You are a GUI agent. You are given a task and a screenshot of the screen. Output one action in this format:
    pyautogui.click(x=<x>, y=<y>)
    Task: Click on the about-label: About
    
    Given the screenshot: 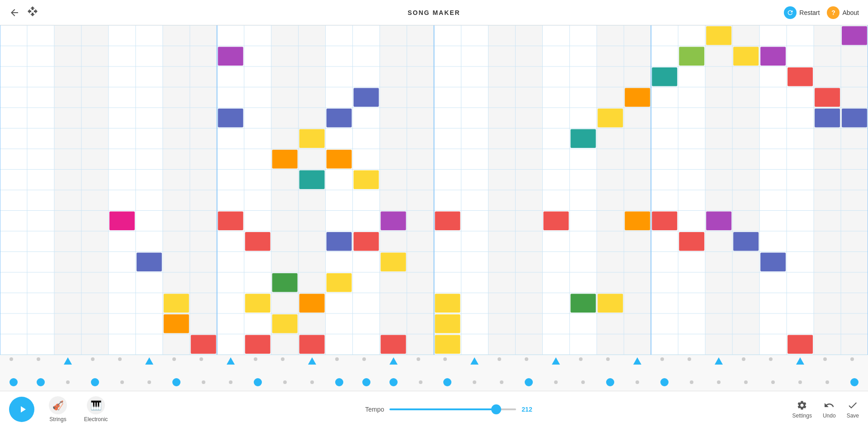 What is the action you would take?
    pyautogui.click(x=850, y=13)
    